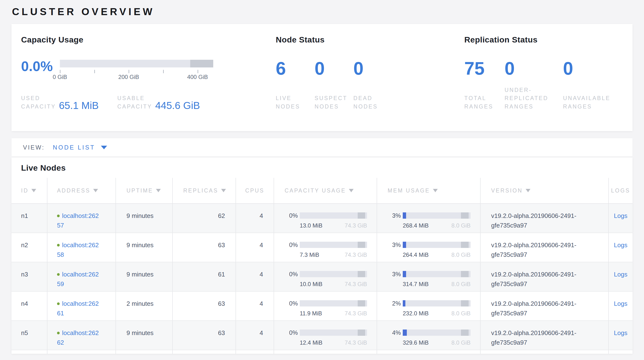 The width and height of the screenshot is (644, 360). What do you see at coordinates (60, 77) in the screenshot?
I see `axis-tick-label: 0 GiB` at bounding box center [60, 77].